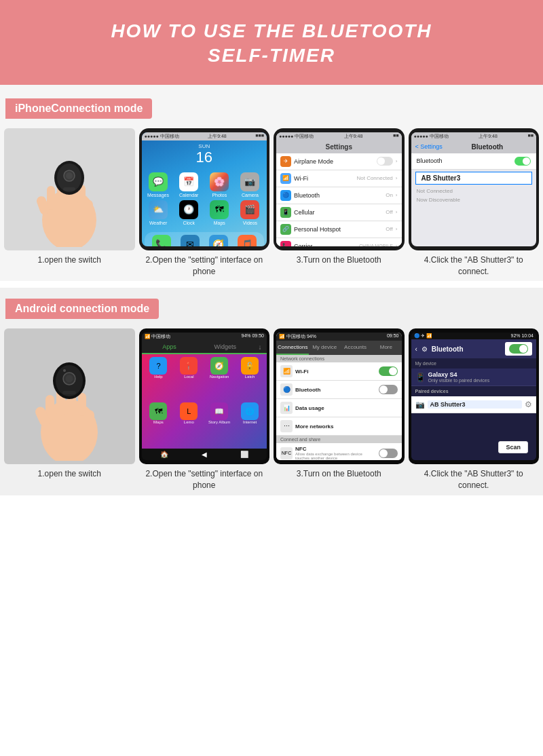  What do you see at coordinates (339, 337) in the screenshot?
I see `android-conn-status: 📶 中国移动 94%09:50` at bounding box center [339, 337].